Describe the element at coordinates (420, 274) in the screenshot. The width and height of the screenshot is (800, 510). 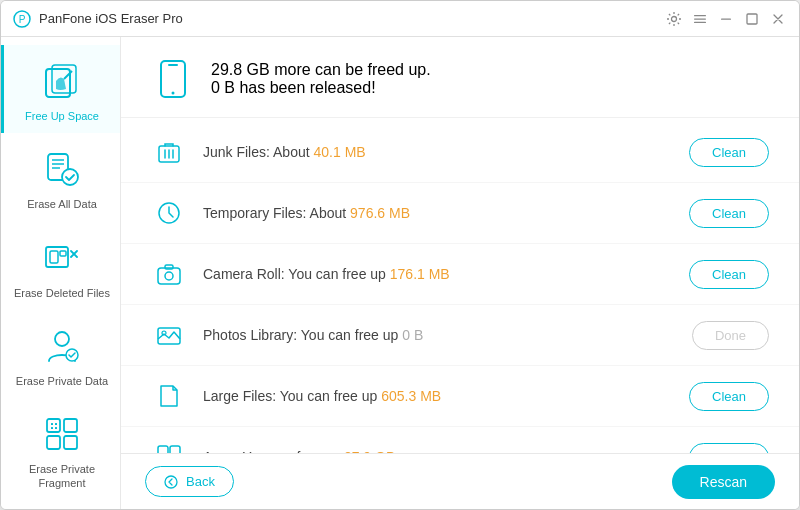
I see `camera-roll-amount: 176.1 MB` at that location.